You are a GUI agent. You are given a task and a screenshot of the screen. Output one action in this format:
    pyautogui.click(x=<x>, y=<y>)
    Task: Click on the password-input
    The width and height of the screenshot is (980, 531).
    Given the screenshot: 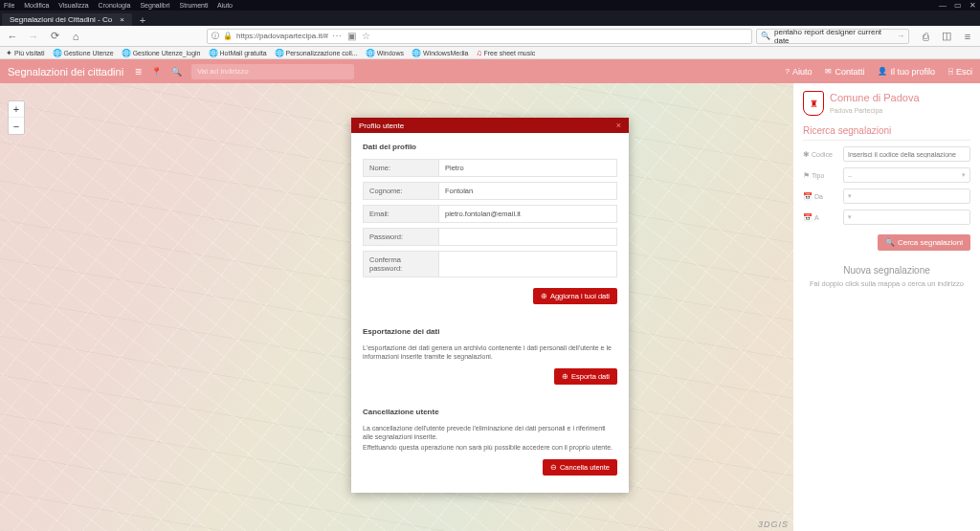 What is the action you would take?
    pyautogui.click(x=528, y=237)
    